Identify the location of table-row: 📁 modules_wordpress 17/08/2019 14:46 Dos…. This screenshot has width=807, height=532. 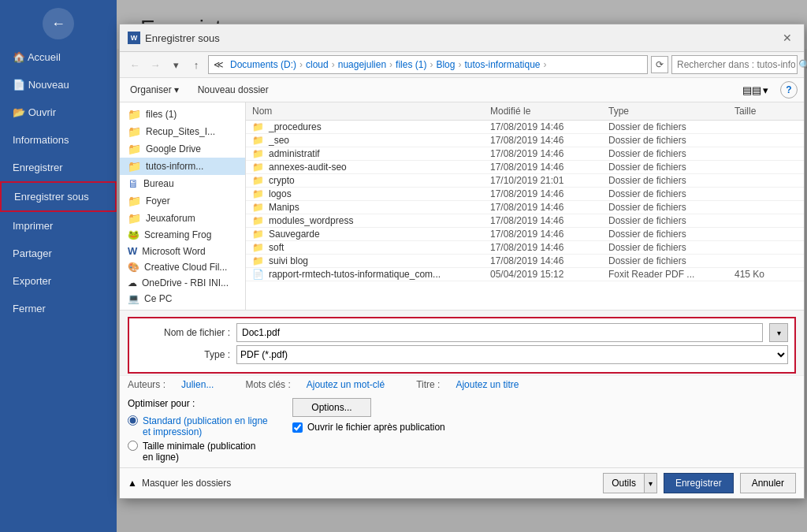
(525, 221).